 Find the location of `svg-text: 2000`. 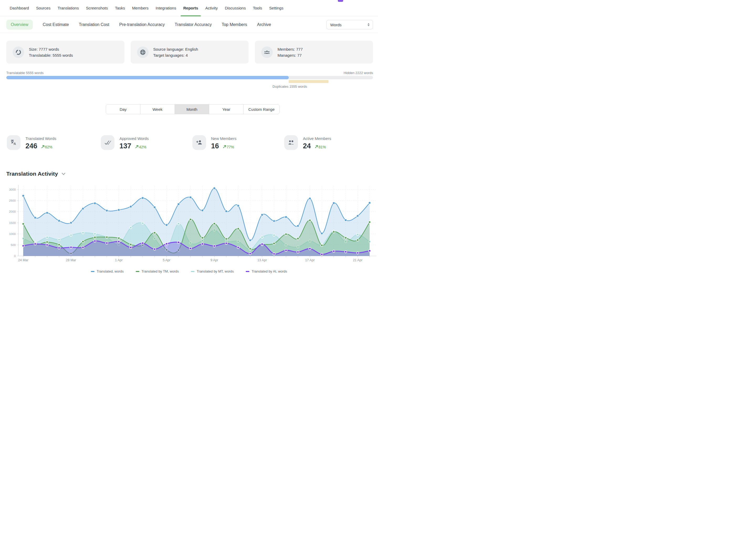

svg-text: 2000 is located at coordinates (12, 212).